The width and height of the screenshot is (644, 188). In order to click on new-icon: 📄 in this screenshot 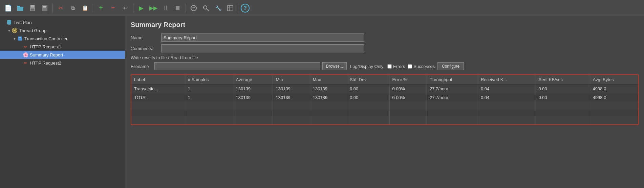, I will do `click(8, 8)`.